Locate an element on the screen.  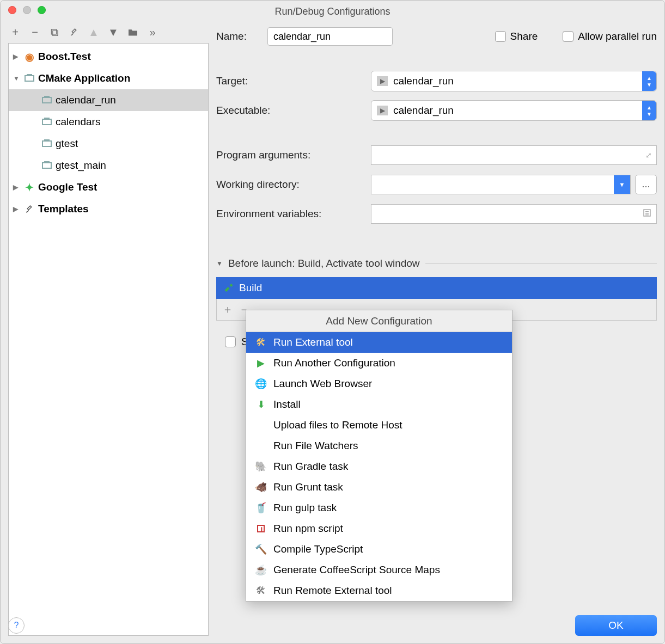
dir-input: ▼ is located at coordinates (501, 185).